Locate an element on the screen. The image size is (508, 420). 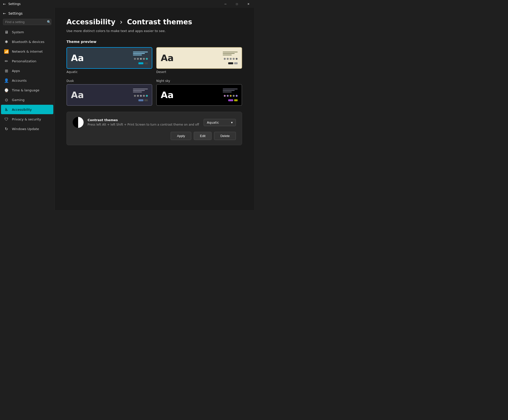
accessibility-icon: ♿ is located at coordinates (6, 109).